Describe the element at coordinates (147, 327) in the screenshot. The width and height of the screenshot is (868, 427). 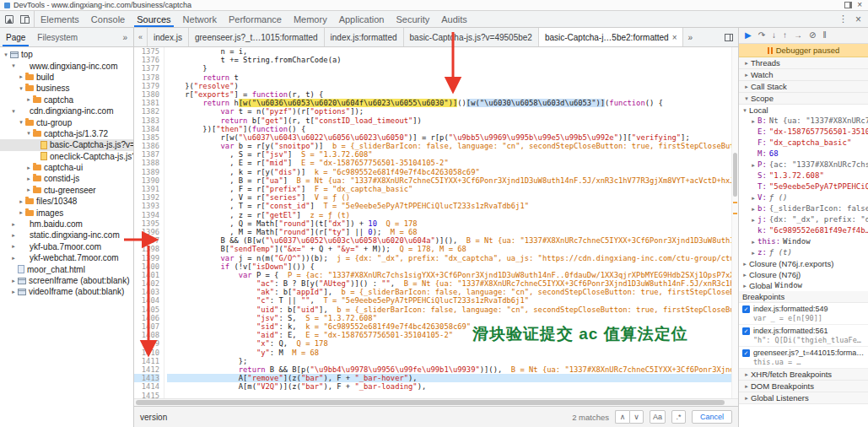
I see `line-number: 1407` at that location.